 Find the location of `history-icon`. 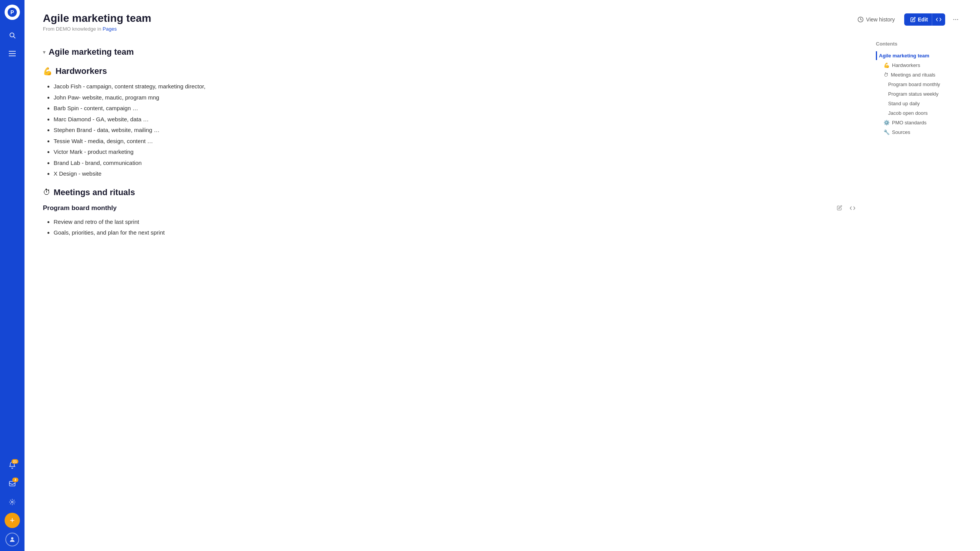

history-icon is located at coordinates (861, 20).